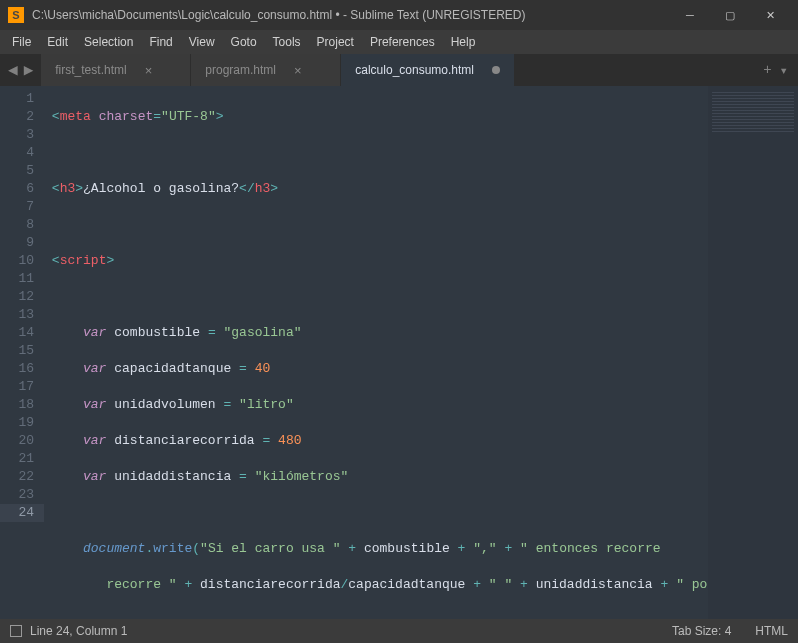  What do you see at coordinates (753, 352) in the screenshot?
I see `minimap` at bounding box center [753, 352].